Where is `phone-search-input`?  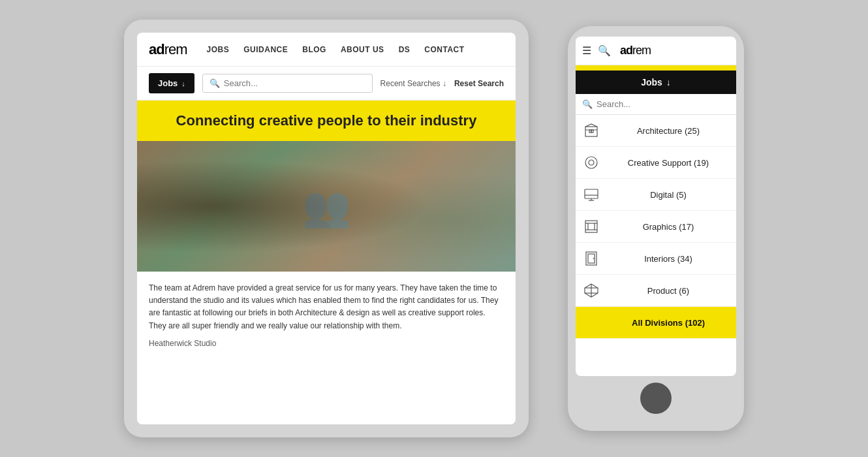
phone-search-input is located at coordinates (663, 104).